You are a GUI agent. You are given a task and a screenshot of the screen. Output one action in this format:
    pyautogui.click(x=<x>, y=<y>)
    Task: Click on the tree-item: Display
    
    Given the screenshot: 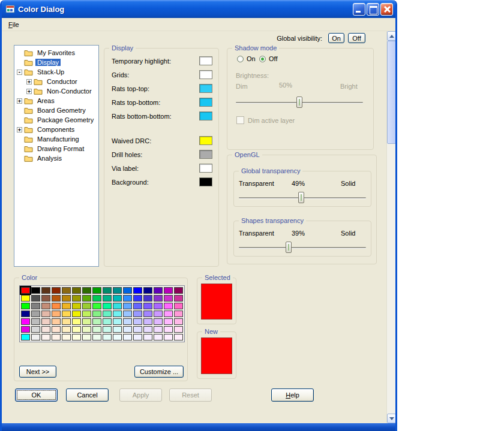 What is the action you would take?
    pyautogui.click(x=56, y=62)
    